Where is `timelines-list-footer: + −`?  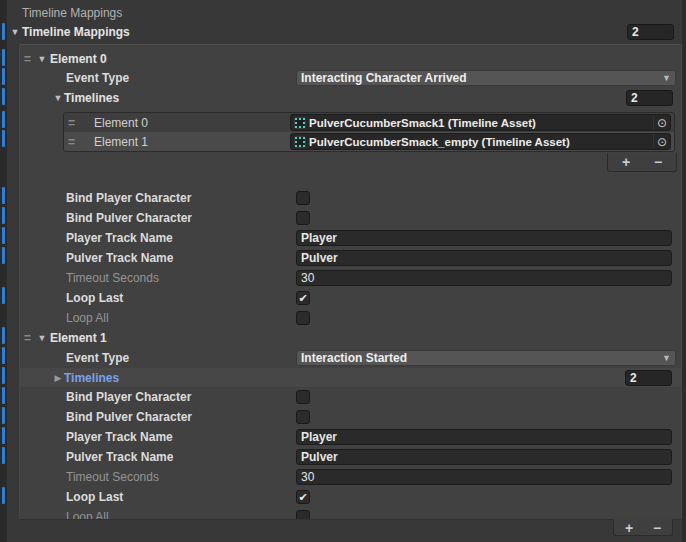
timelines-list-footer: + − is located at coordinates (642, 162).